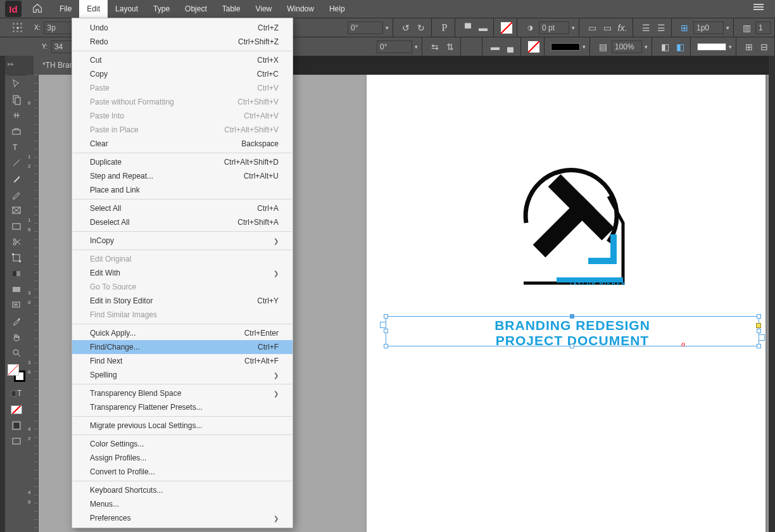  Describe the element at coordinates (182, 504) in the screenshot. I see `menu-item-menus-: Menus...` at that location.